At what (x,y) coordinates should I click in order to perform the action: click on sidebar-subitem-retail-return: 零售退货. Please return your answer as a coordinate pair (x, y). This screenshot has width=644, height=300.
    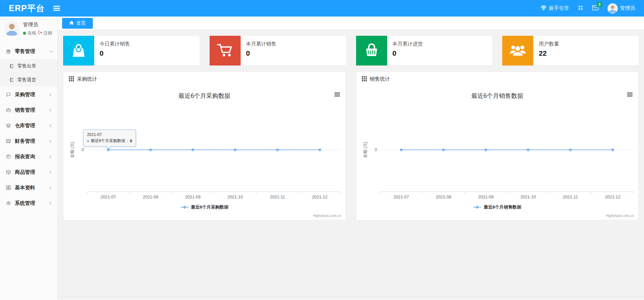
    Looking at the image, I should click on (29, 80).